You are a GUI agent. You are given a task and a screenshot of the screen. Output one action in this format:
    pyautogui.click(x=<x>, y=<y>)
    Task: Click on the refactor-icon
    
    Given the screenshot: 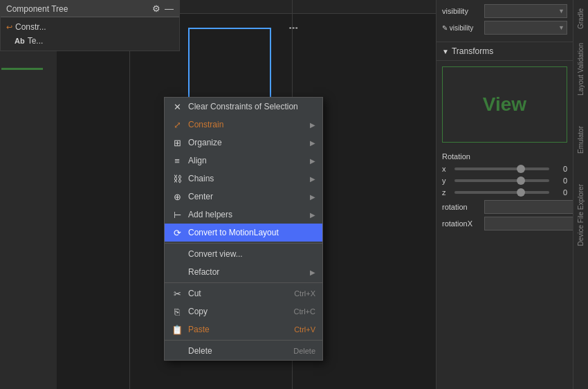 What is the action you would take?
    pyautogui.click(x=177, y=272)
    